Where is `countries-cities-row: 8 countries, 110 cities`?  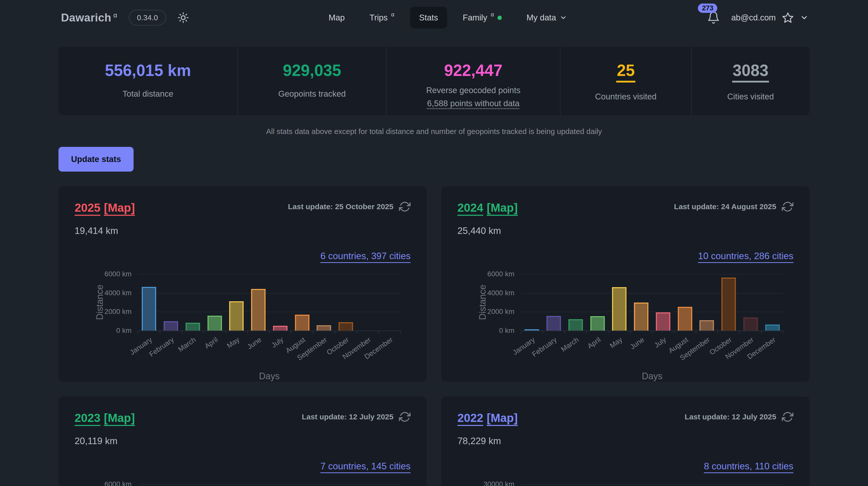 countries-cities-row: 8 countries, 110 cities is located at coordinates (625, 466).